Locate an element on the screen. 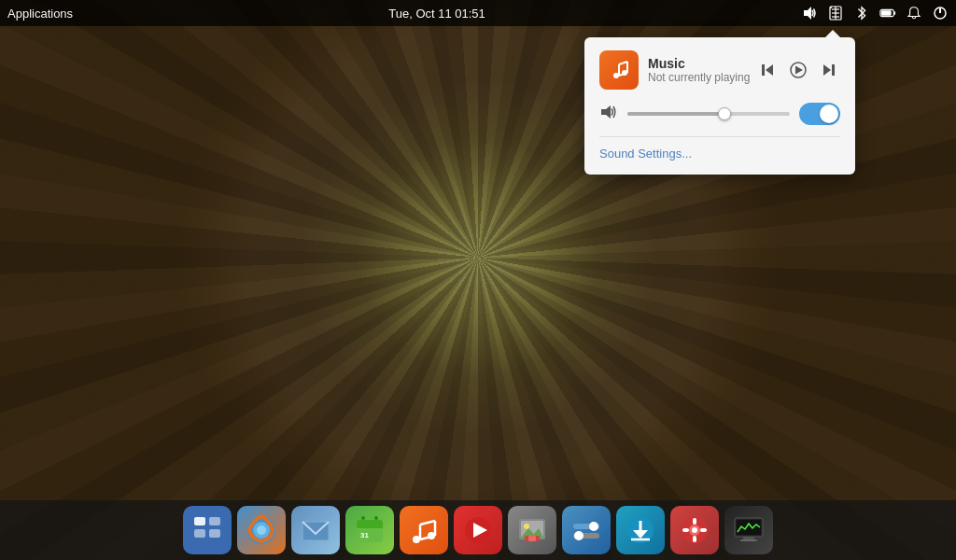 The image size is (956, 560). music-app-icon is located at coordinates (619, 70).